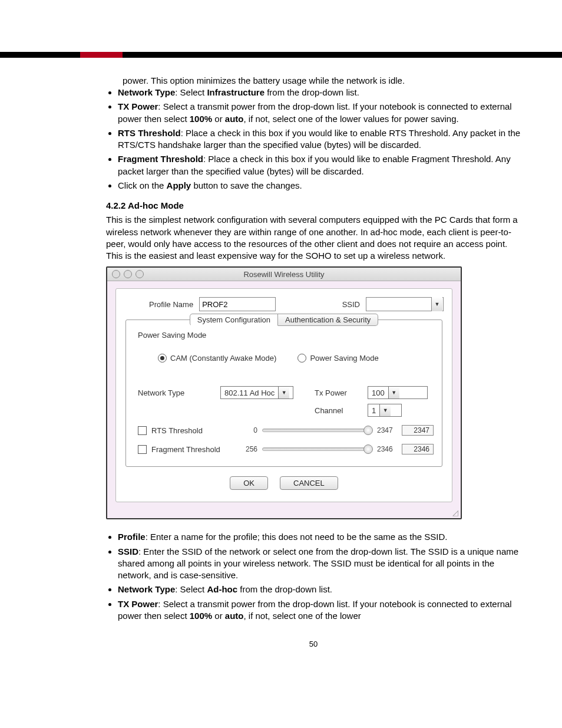  Describe the element at coordinates (317, 430) in the screenshot. I see `rts-slider` at that location.